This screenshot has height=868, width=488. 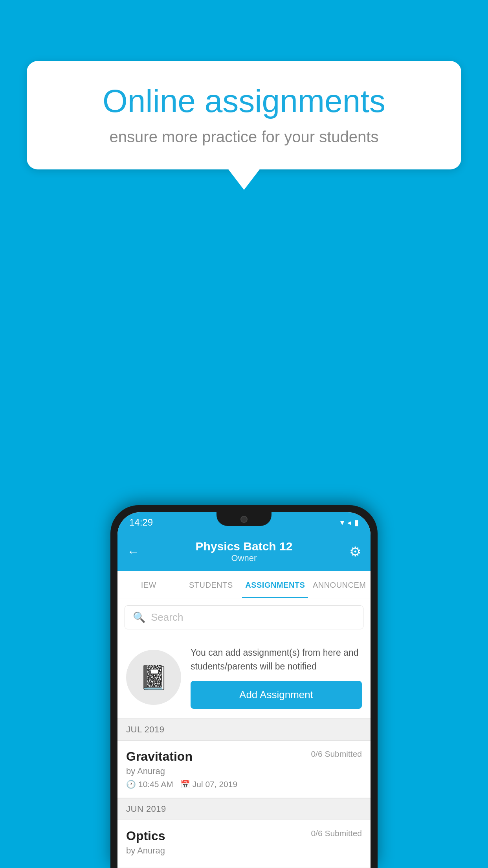 I want to click on add-assignment-button: Add Assignment, so click(x=276, y=695).